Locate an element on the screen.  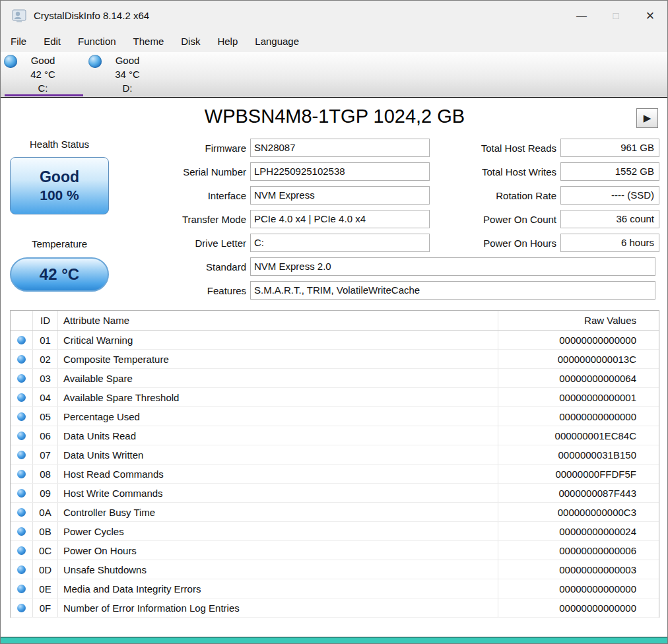
drive-tab-c: Good 42 °C C: is located at coordinates (43, 75).